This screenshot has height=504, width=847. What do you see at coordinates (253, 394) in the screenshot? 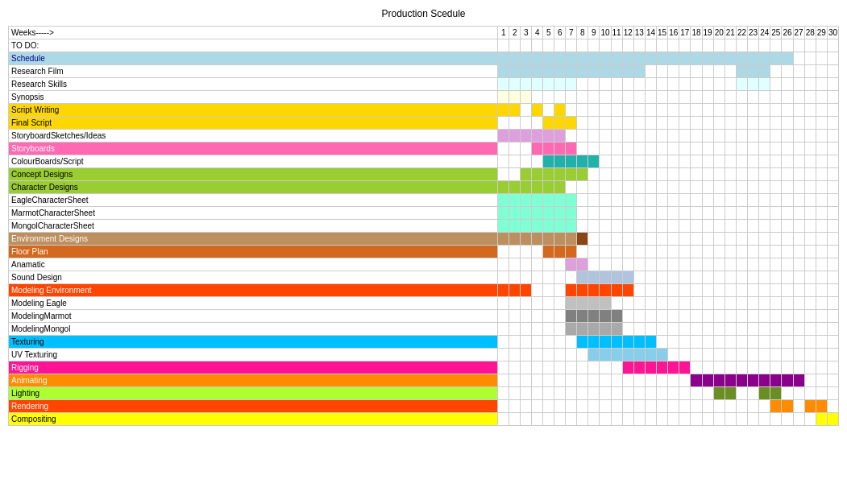
I see `row-label: Lighting` at bounding box center [253, 394].